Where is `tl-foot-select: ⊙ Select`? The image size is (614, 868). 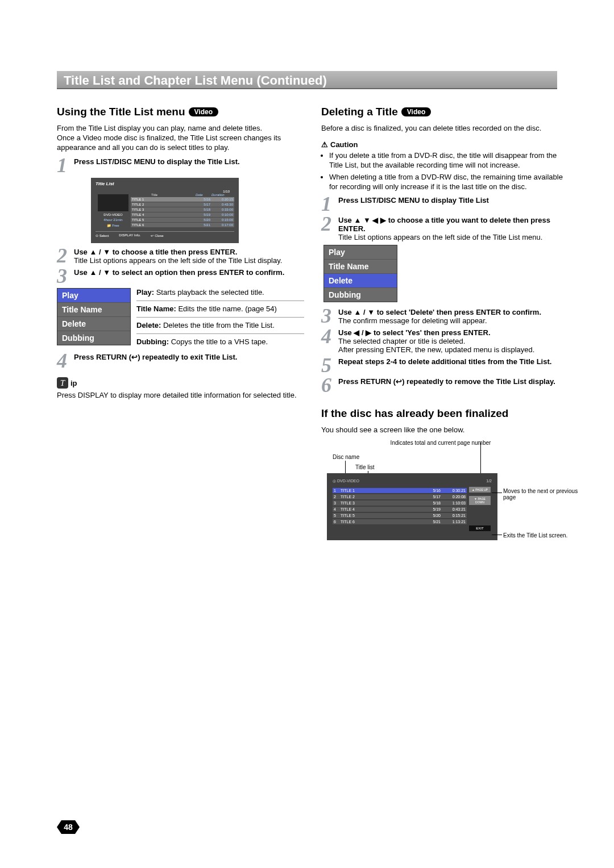 tl-foot-select: ⊙ Select is located at coordinates (102, 235).